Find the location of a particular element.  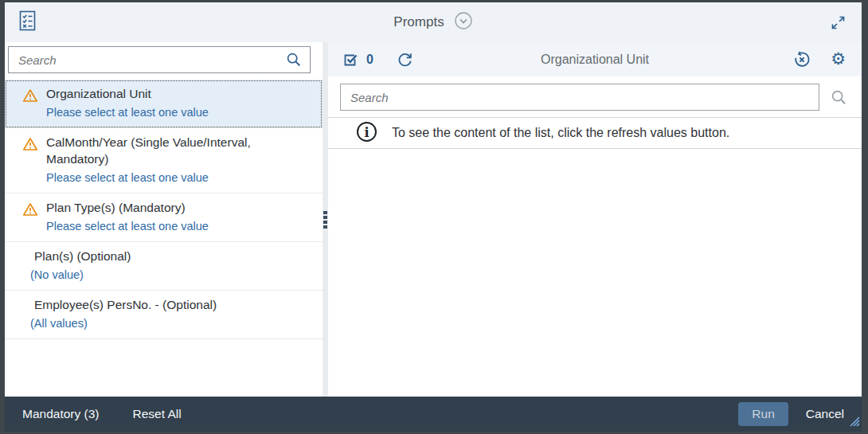

mandatory-filter-button: Mandatory (3) is located at coordinates (61, 414).